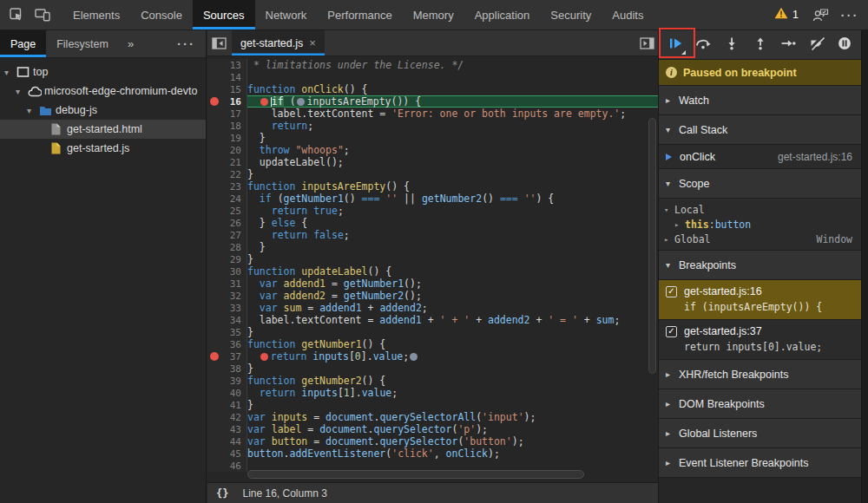 The image size is (868, 503). What do you see at coordinates (571, 15) in the screenshot?
I see `tab-security: Security` at bounding box center [571, 15].